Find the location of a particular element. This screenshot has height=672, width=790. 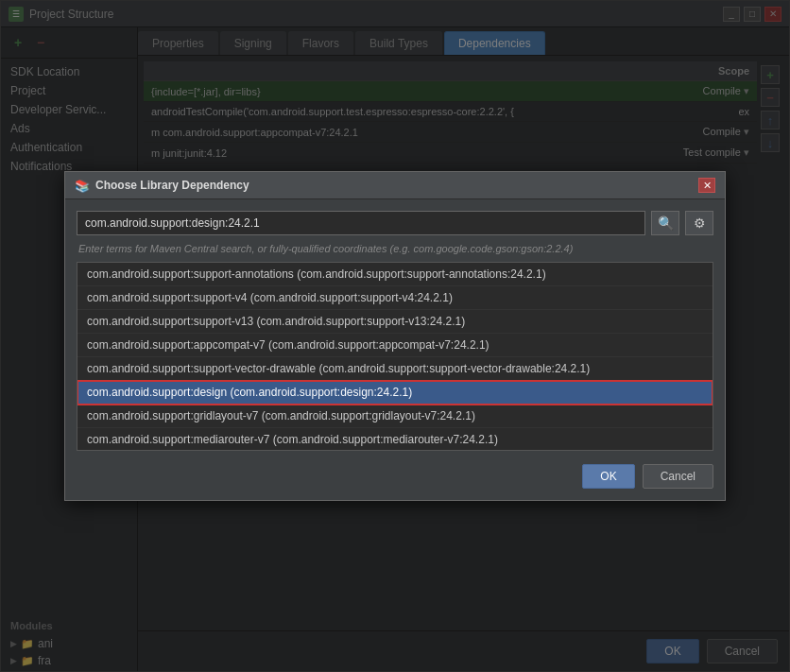

dialog-title-text: Choose Library Dependency is located at coordinates (172, 185).